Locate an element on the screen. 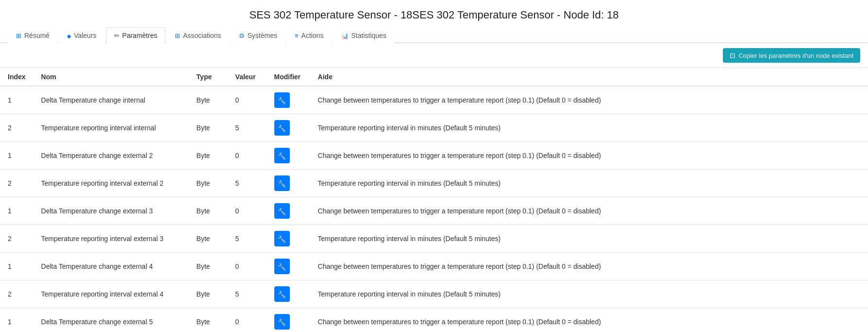  resume-tab-icon is located at coordinates (18, 36).